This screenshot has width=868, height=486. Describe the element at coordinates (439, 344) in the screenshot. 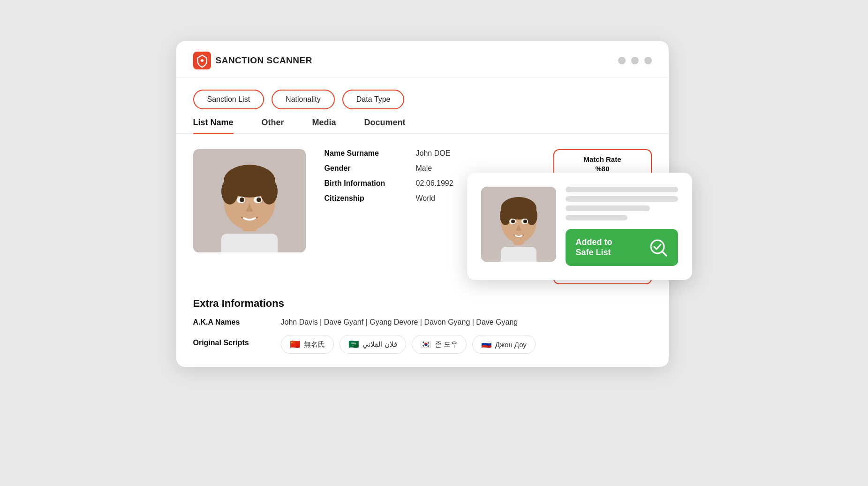

I see `script-korean: 🇰🇷 존 도우` at that location.